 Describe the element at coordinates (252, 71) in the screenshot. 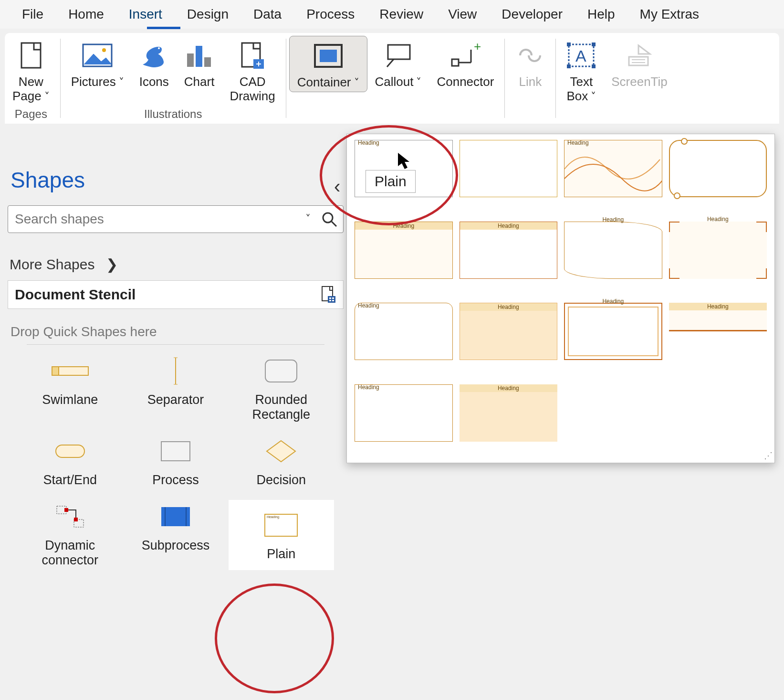

I see `cad-drawing-button: CAD Drawing` at that location.